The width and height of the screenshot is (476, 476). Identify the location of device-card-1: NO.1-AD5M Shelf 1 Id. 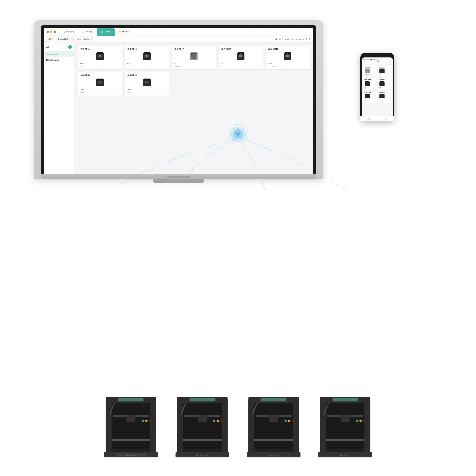
(100, 58).